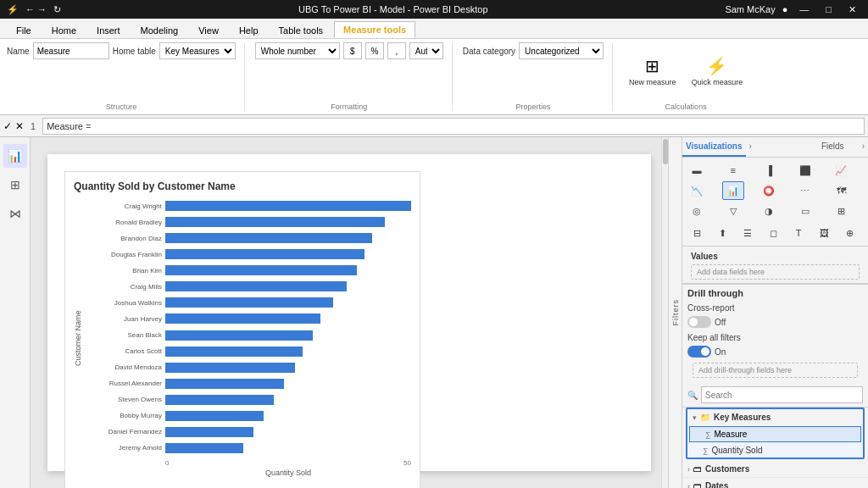 Image resolution: width=868 pixels, height=488 pixels. What do you see at coordinates (784, 469) in the screenshot?
I see `customers-name: Customers` at bounding box center [784, 469].